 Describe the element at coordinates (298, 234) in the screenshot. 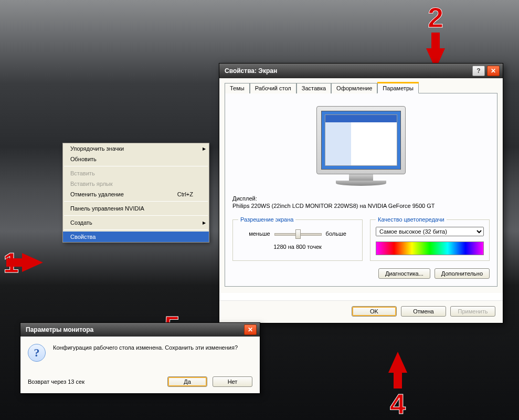

I see `slider-thumb` at that location.